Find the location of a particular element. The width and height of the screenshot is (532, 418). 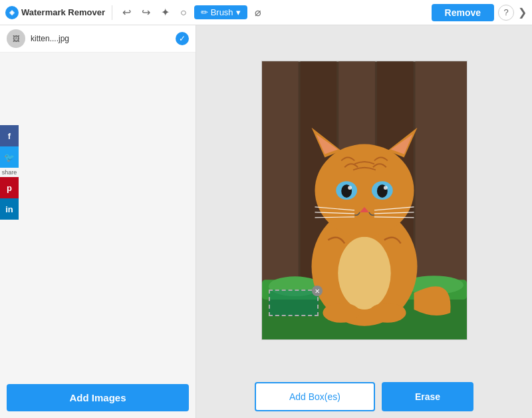

add-images-button: Add Images is located at coordinates (98, 398).